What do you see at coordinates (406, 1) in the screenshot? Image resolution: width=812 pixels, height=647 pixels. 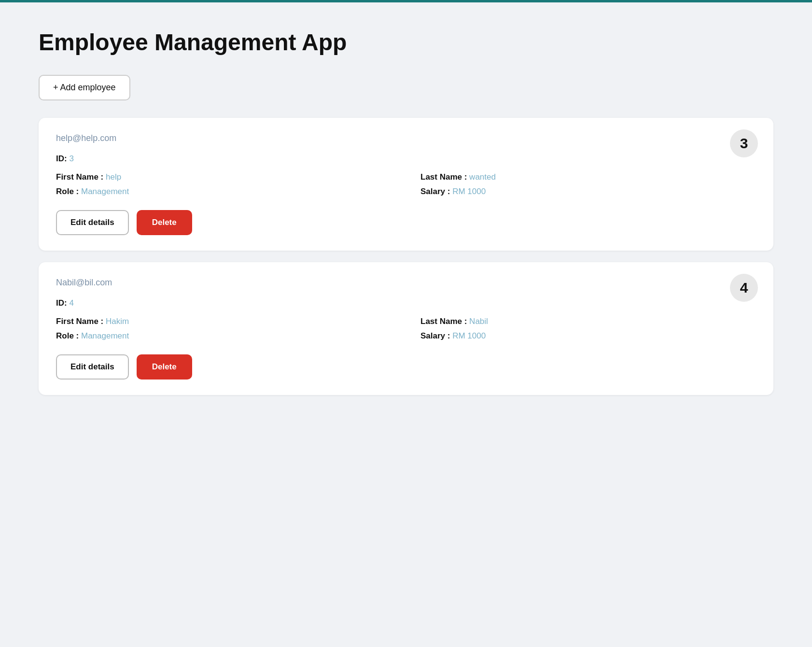 I see `top-bar` at bounding box center [406, 1].